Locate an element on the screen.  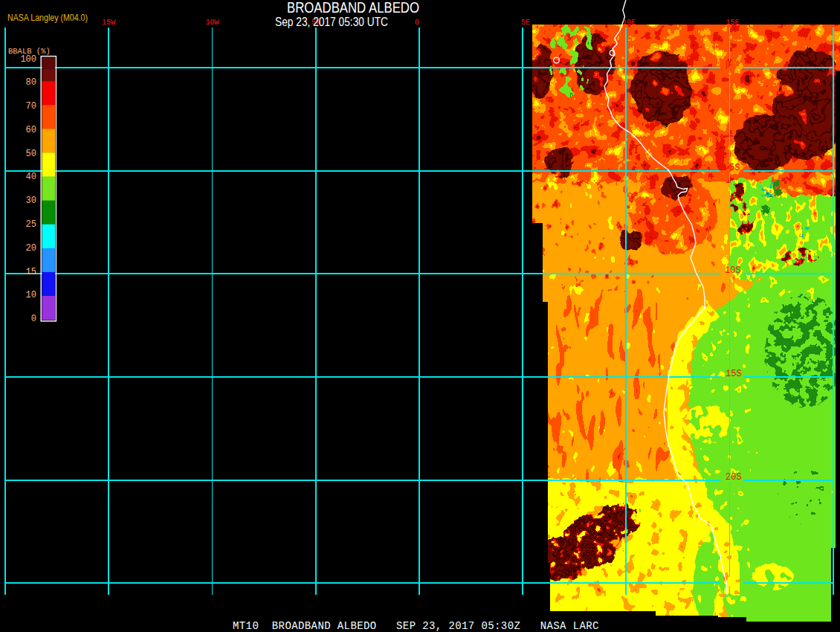
svg-text: 5S is located at coordinates (734, 168).